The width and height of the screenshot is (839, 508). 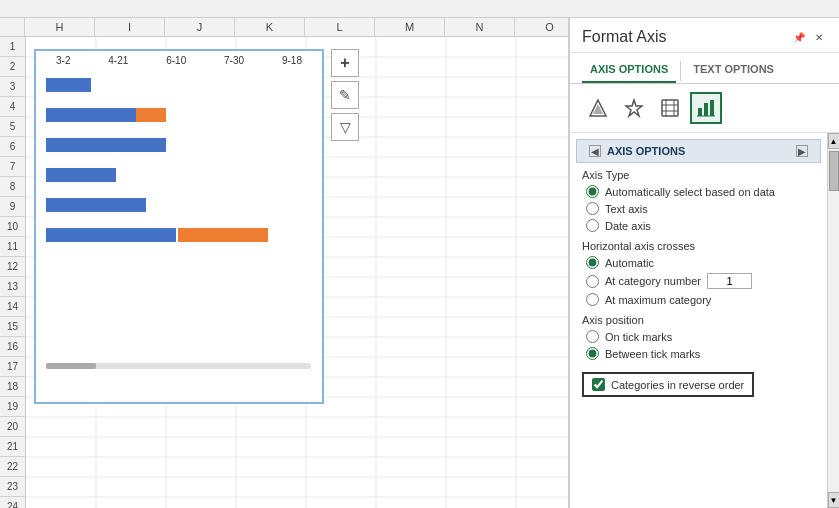 I want to click on close-button: ✕, so click(x=819, y=37).